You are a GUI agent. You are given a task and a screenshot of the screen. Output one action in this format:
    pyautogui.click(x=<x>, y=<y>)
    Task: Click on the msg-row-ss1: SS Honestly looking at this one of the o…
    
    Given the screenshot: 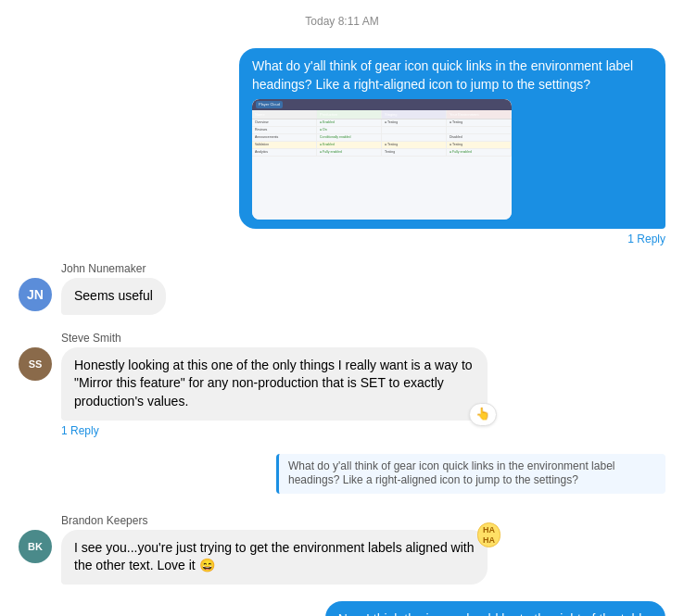 What is the action you would take?
    pyautogui.click(x=253, y=383)
    